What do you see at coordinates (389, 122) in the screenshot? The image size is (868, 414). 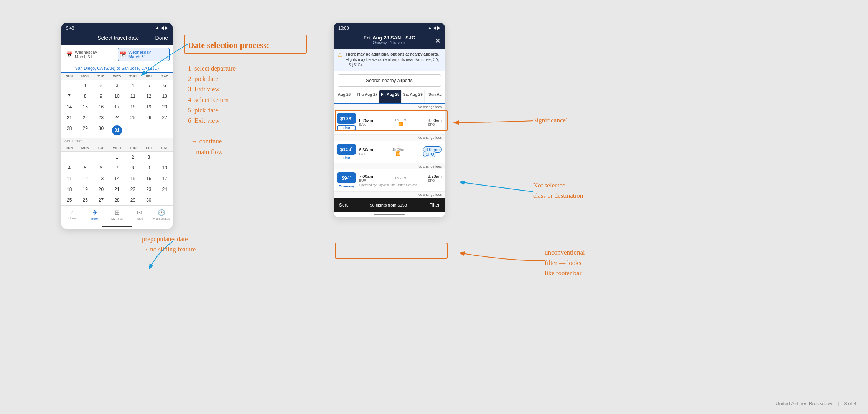 I see `flight-card-1: $173* First 6:25am SAN 1h 35m📶 8:00am SF…` at bounding box center [389, 122].